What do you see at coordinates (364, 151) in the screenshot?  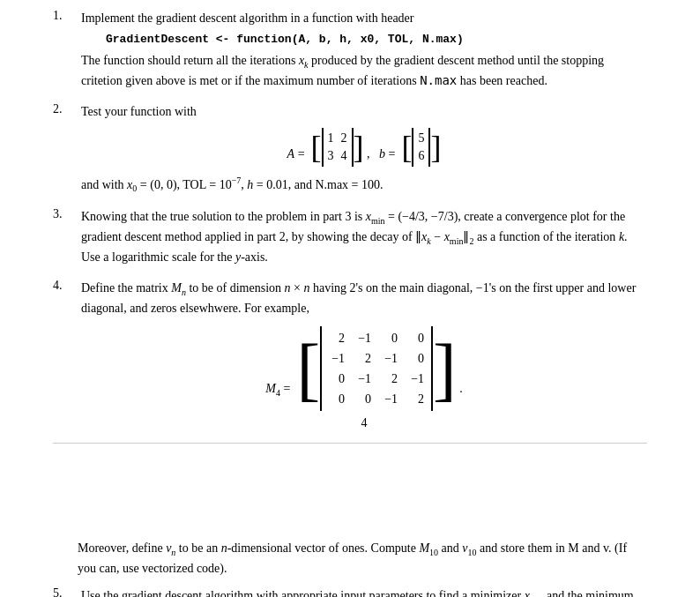 I see `item-2-body: Test your function with A = [ 12 34 ] , …` at bounding box center [364, 151].